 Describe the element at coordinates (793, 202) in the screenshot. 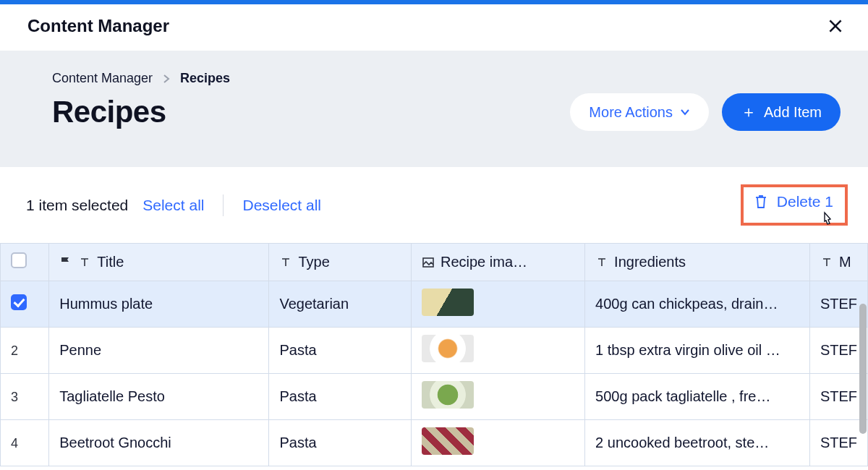

I see `delete-button: Delete 1` at that location.